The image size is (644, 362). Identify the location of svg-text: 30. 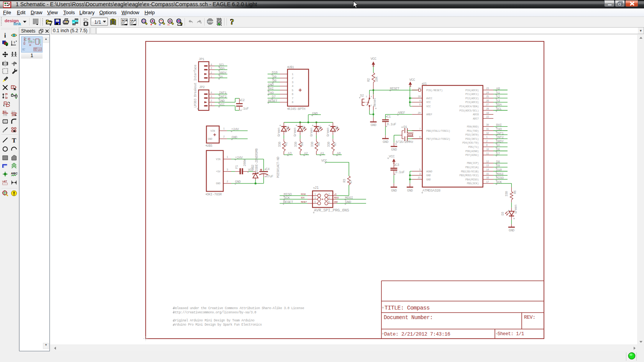
(488, 125).